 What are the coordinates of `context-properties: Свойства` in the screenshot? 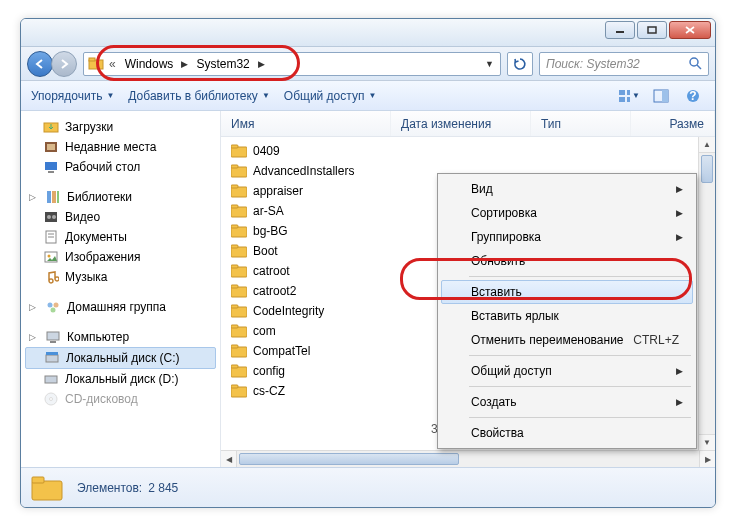 It's located at (567, 433).